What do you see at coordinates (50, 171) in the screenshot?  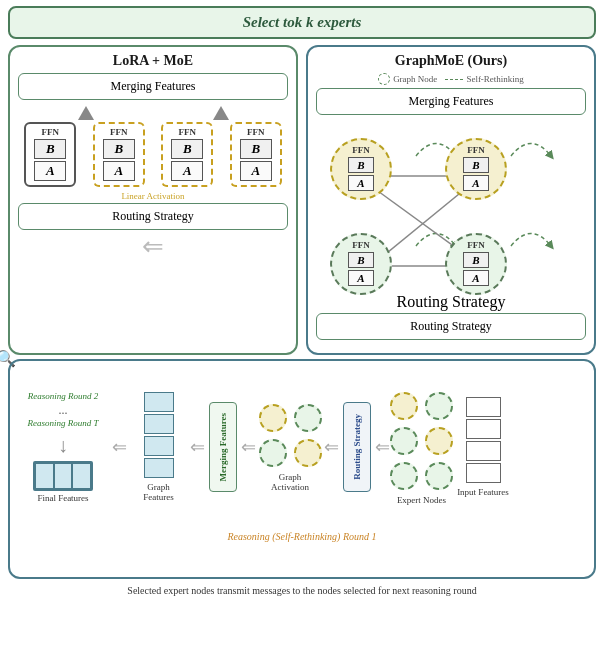 I see `a-cell-1: A` at bounding box center [50, 171].